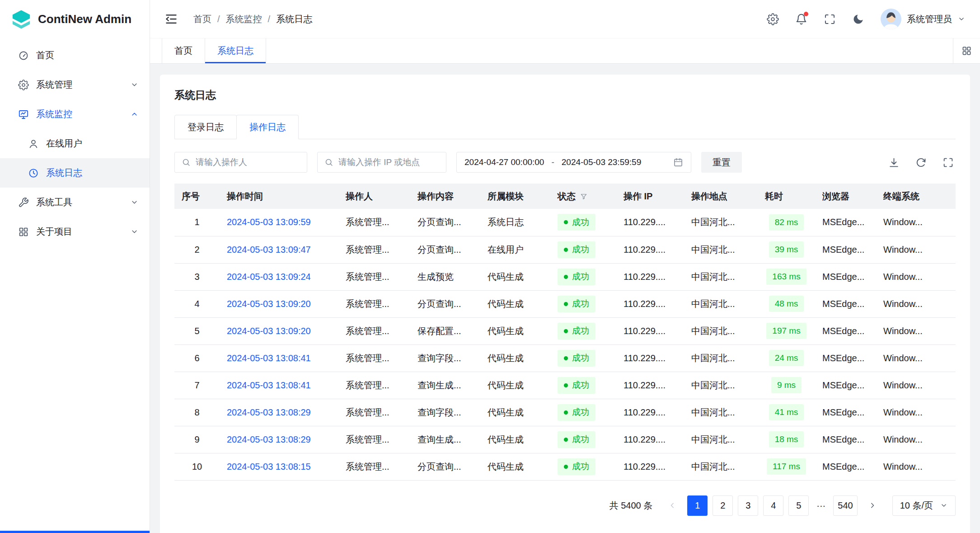 The width and height of the screenshot is (980, 533). Describe the element at coordinates (921, 163) in the screenshot. I see `refresh-button` at that location.